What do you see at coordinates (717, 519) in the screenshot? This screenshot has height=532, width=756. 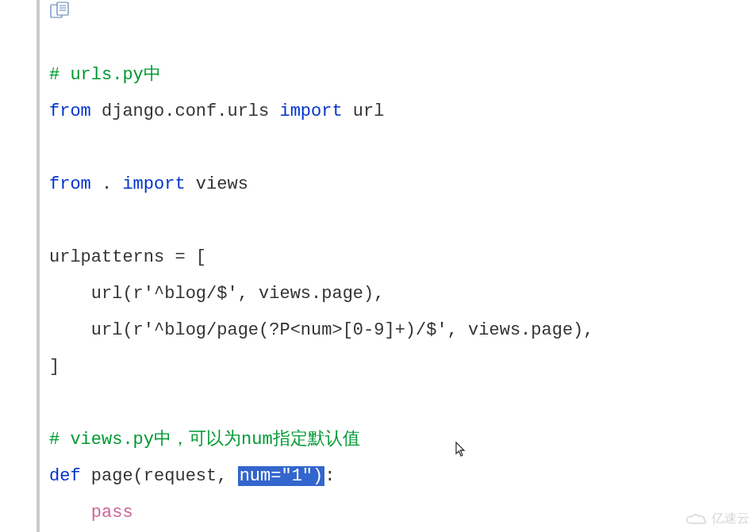 I see `watermark: 亿速云` at bounding box center [717, 519].